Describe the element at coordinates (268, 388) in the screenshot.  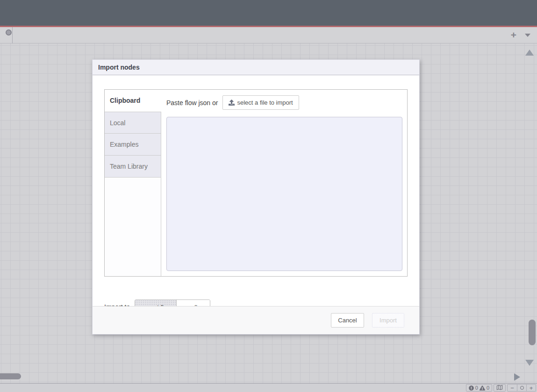
I see `footer-status-bar: 0 0 − +` at that location.